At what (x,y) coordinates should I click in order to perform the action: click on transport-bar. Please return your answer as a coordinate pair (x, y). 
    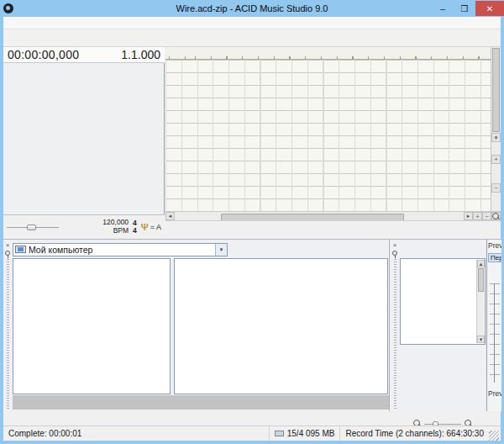
    Looking at the image, I should click on (333, 230).